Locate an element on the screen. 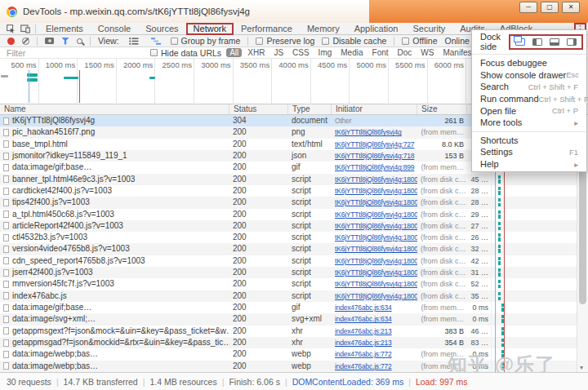 Image resolution: width=588 pixels, height=390 pixels. table-row: data:image/svg+xml;…200svg+xmlindex476ab… is located at coordinates (294, 319).